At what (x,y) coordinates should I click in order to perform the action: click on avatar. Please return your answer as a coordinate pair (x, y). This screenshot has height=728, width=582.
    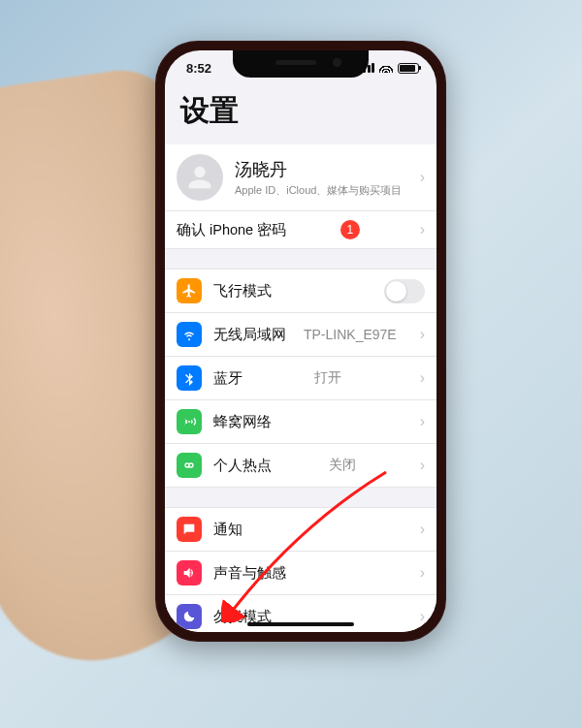
    Looking at the image, I should click on (200, 177).